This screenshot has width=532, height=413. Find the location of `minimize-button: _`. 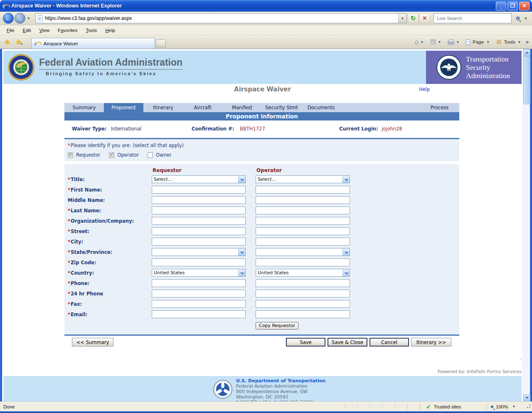

minimize-button: _ is located at coordinates (501, 6).